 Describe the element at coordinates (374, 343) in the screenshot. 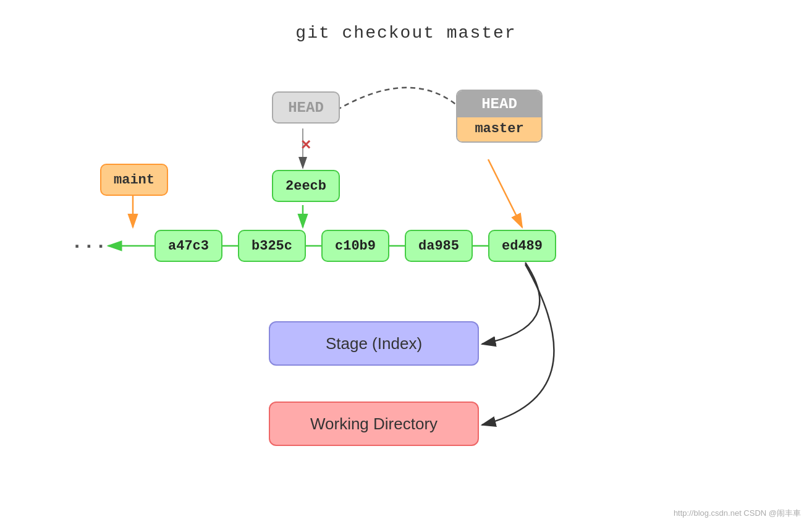

I see `stage-index-box: Stage (Index)` at that location.